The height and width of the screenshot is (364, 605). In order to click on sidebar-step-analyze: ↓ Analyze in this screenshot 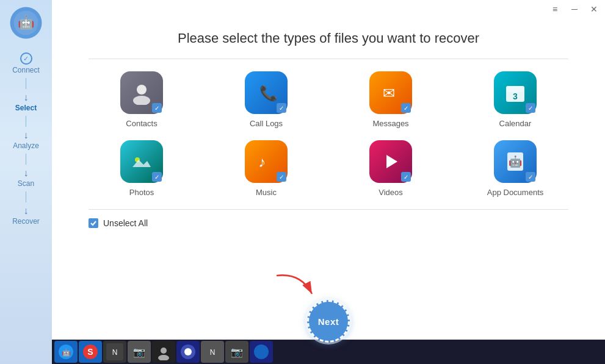, I will do `click(26, 140)`.